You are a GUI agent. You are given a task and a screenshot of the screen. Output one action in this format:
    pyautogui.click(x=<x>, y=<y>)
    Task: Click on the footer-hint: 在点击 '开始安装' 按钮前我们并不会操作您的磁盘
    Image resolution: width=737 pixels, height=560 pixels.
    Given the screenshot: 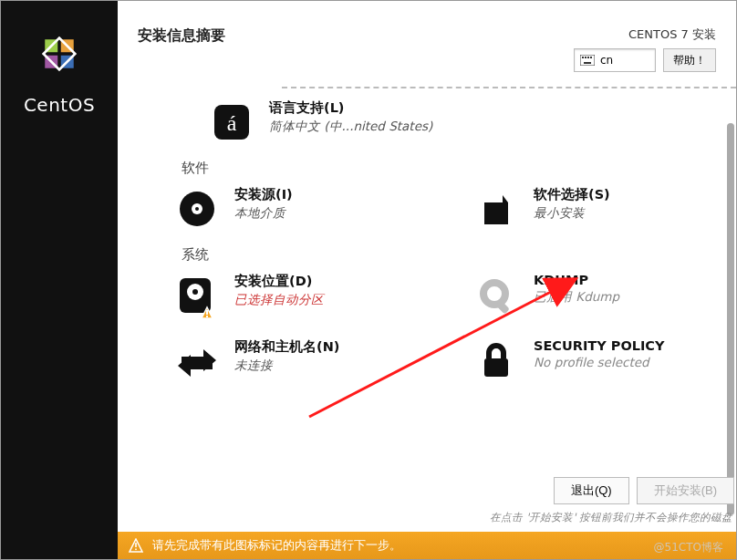 What is the action you would take?
    pyautogui.click(x=611, y=518)
    